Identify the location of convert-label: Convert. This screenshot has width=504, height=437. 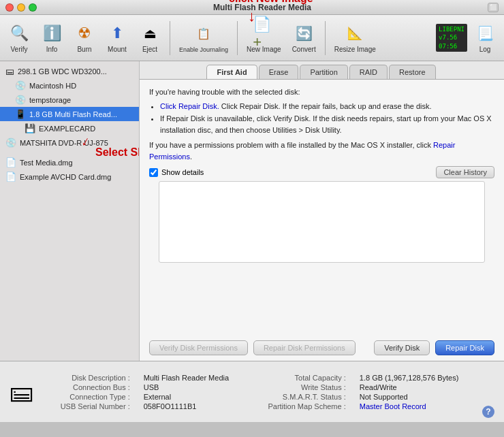
(304, 49).